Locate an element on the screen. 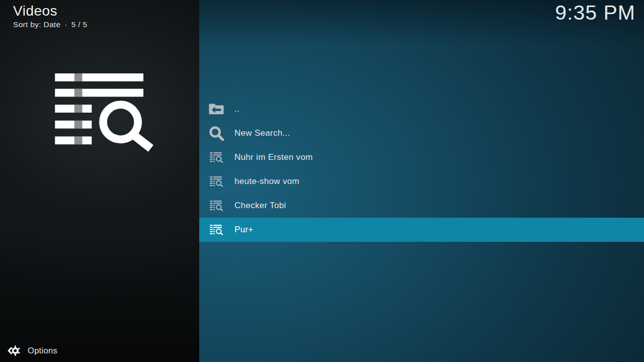 This screenshot has height=362, width=644. list-item-saved-search-1: Nuhr im Ersten vom is located at coordinates (422, 157).